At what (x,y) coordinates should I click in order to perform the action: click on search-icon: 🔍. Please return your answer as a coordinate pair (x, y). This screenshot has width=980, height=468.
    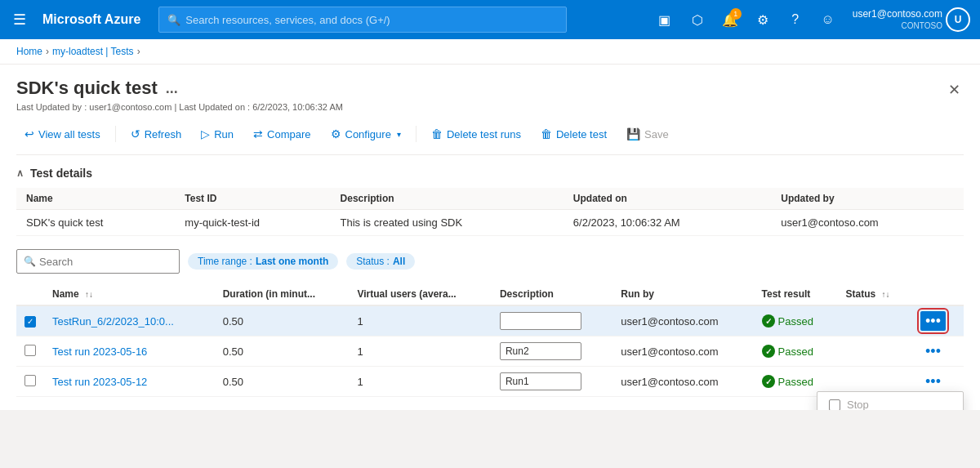
    Looking at the image, I should click on (174, 20).